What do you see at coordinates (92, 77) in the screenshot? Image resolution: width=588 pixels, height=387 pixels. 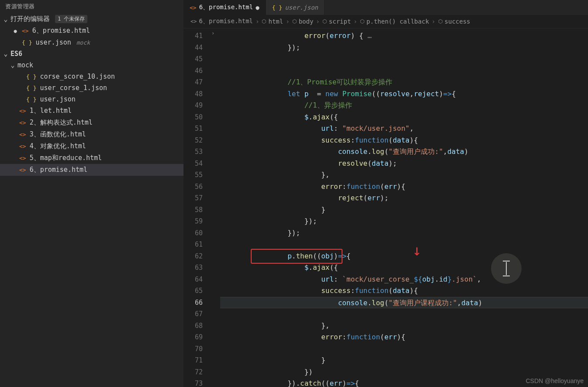 I see `file-item: { }corse_score_10.json` at bounding box center [92, 77].